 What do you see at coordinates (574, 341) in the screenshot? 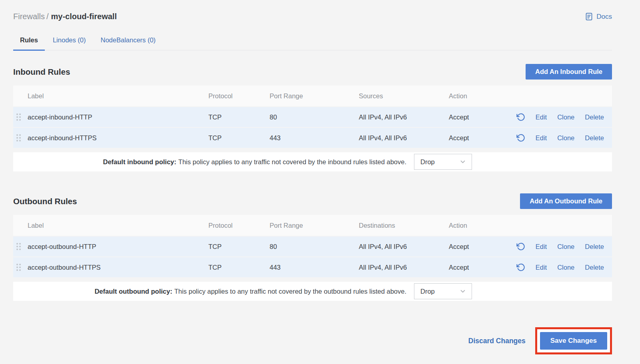
I see `annotation-highlight-box: Save Changes` at bounding box center [574, 341].